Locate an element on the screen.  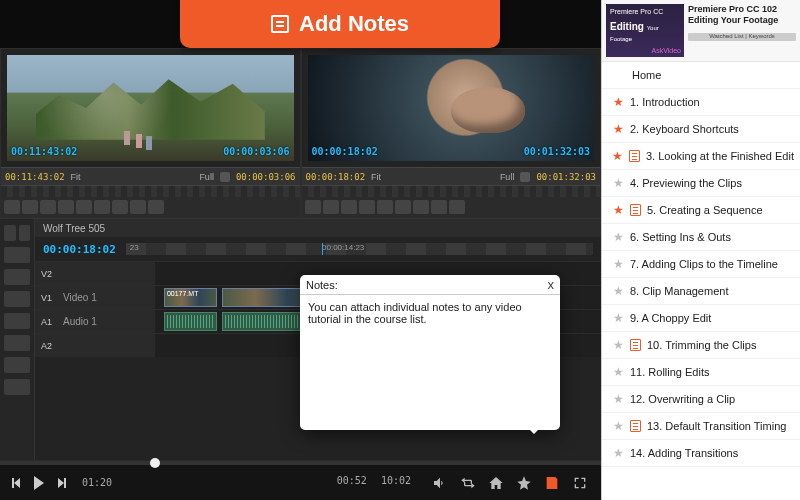
sidebar-item-lesson: ★5. Creating a Sequence is located at coordinates (701, 210).